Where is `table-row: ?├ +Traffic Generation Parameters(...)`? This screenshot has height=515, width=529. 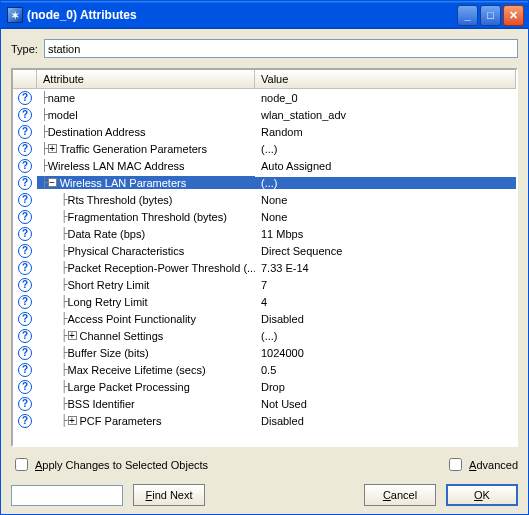
table-row: ?├ +Traffic Generation Parameters(...) is located at coordinates (264, 148).